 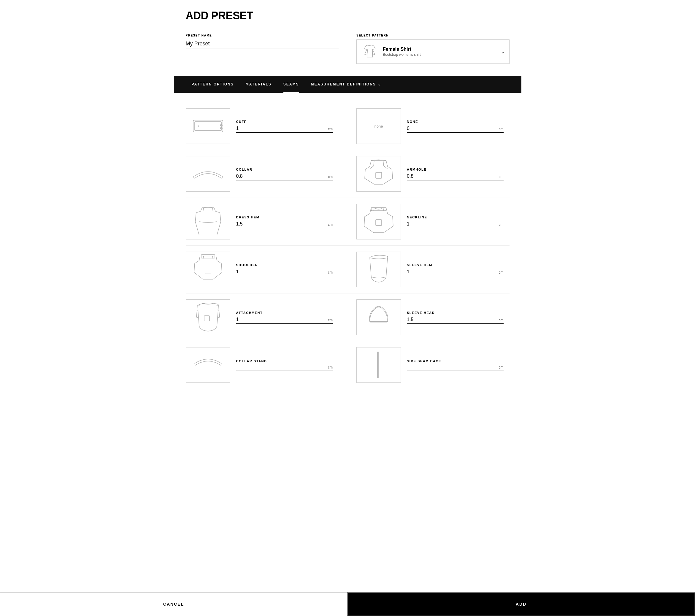 What do you see at coordinates (379, 365) in the screenshot?
I see `side-seam-back-thumbnail` at bounding box center [379, 365].